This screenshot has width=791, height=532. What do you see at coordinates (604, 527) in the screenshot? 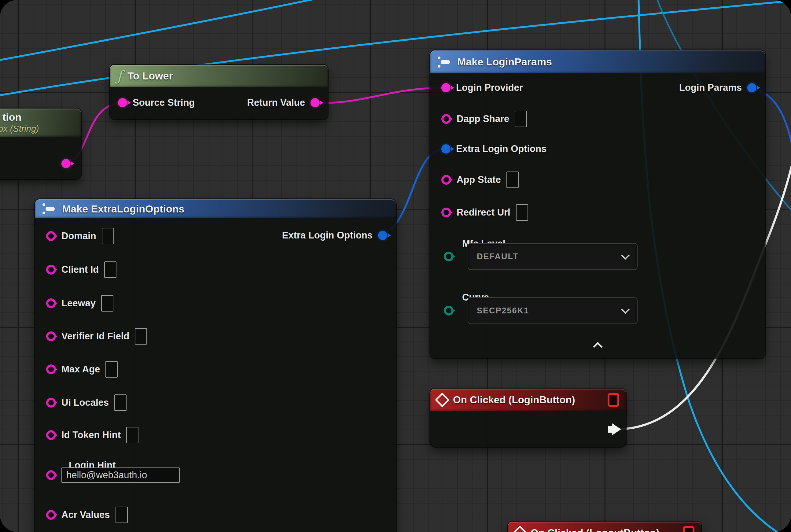
I see `node-on-clicked-logoutbutton-header: On Clicked (LogoutButton)` at bounding box center [604, 527].